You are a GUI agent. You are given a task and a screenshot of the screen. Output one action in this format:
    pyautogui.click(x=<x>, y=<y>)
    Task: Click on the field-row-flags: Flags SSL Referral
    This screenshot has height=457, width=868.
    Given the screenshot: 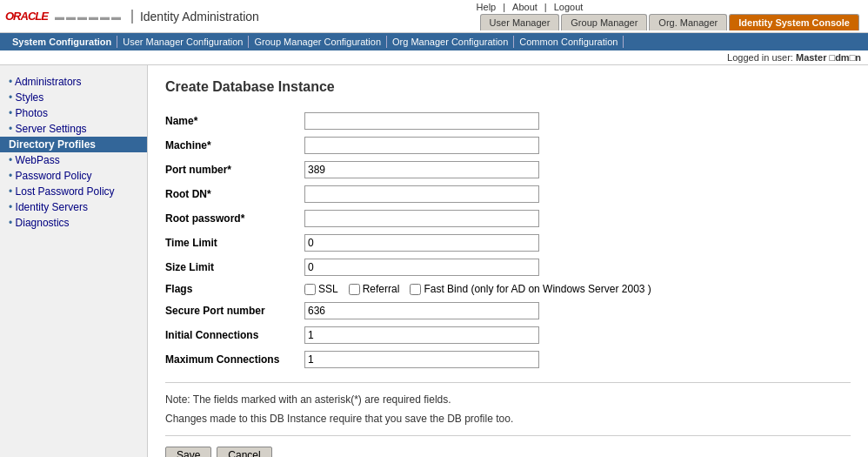 What is the action you would take?
    pyautogui.click(x=412, y=289)
    